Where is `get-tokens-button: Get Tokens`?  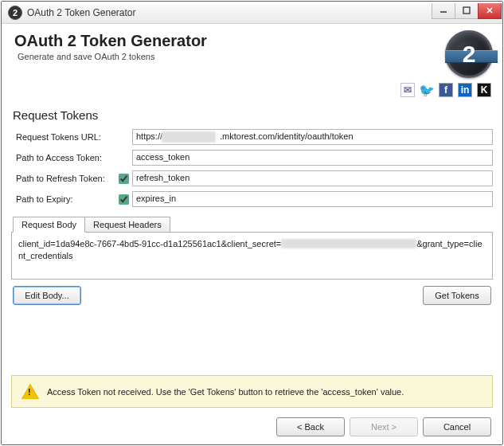
get-tokens-button: Get Tokens is located at coordinates (457, 295).